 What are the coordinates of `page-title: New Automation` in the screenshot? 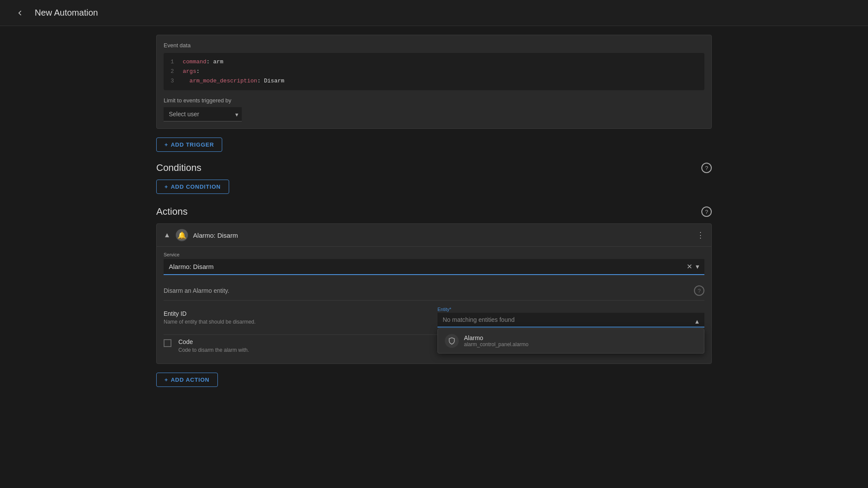 It's located at (66, 13).